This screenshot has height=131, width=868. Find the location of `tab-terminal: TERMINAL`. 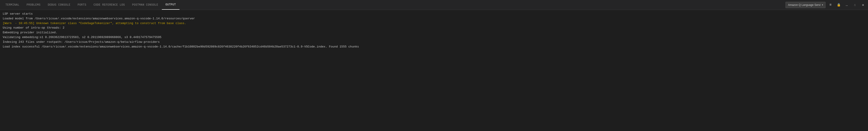

tab-terminal: TERMINAL is located at coordinates (12, 5).